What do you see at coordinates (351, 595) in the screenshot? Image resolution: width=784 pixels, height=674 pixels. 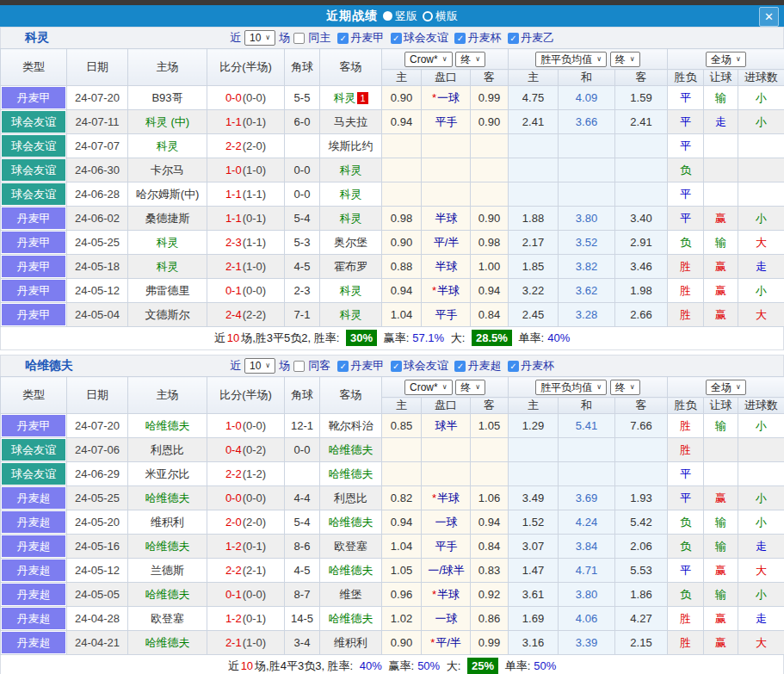 I see `away-team: 维堡` at bounding box center [351, 595].